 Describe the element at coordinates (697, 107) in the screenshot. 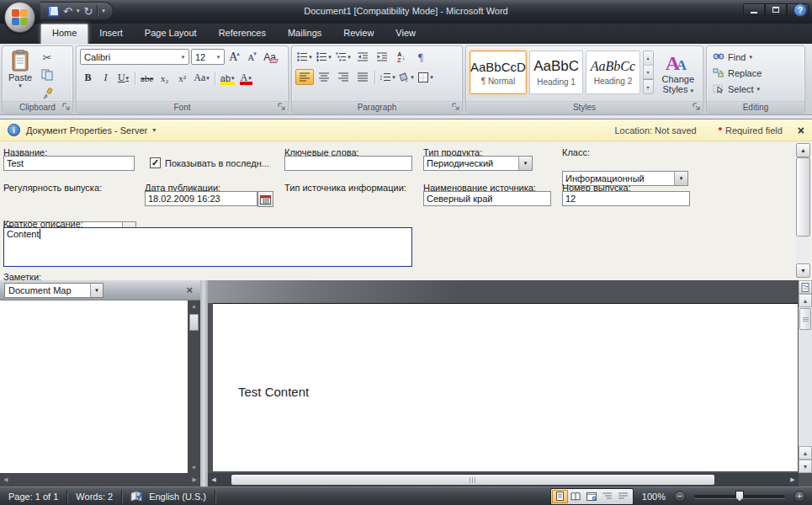

I see `styles-dialog-launcher` at that location.